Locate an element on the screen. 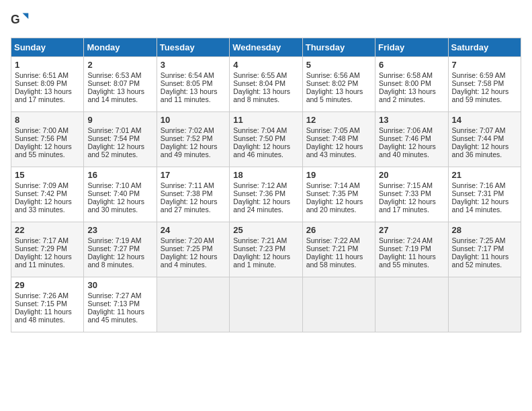  sunset: Sunset: 7:27 PM is located at coordinates (114, 248).